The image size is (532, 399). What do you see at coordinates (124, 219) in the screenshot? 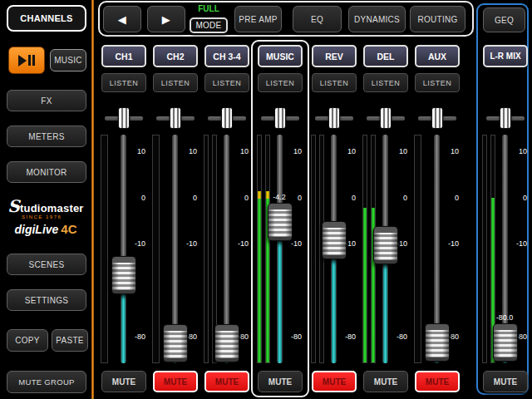
I see `channel-strip-ch1: CH1 LISTEN 10 0 -10 -80 MUTE` at bounding box center [124, 219].